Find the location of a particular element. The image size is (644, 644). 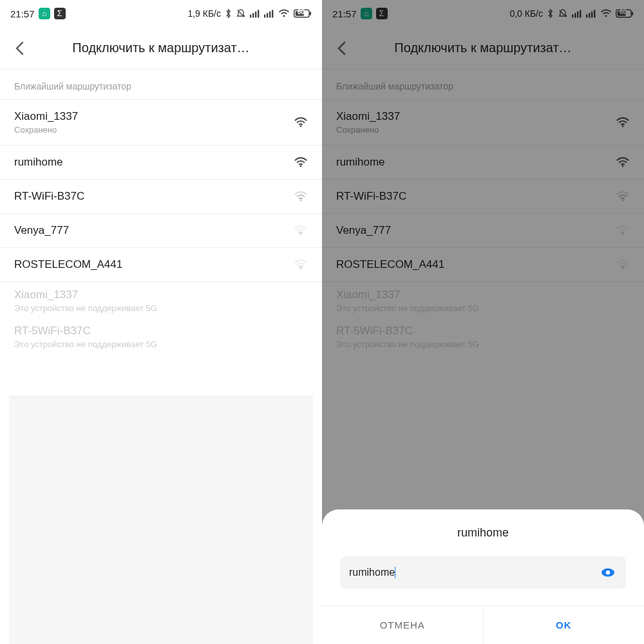

wifi-name: rumihome is located at coordinates (154, 162).